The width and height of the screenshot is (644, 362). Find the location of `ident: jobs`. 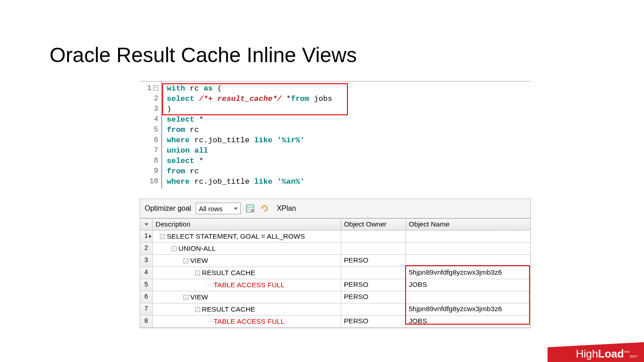

ident: jobs is located at coordinates (321, 99).